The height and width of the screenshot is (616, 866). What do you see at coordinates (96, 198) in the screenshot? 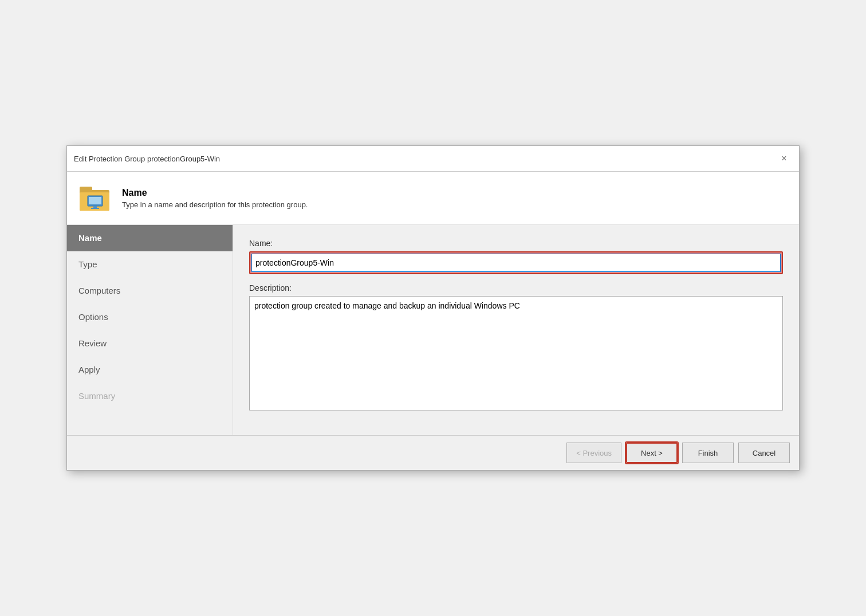
I see `header-icon` at bounding box center [96, 198].